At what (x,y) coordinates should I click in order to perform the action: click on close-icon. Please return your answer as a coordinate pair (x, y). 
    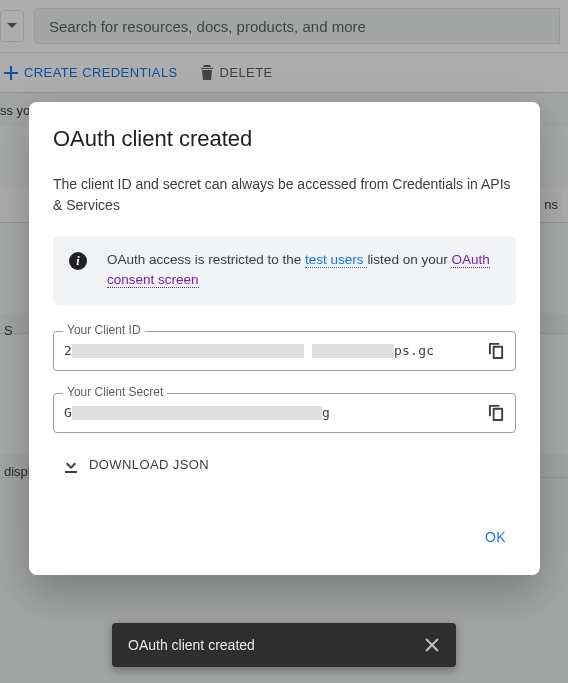
    Looking at the image, I should click on (432, 645).